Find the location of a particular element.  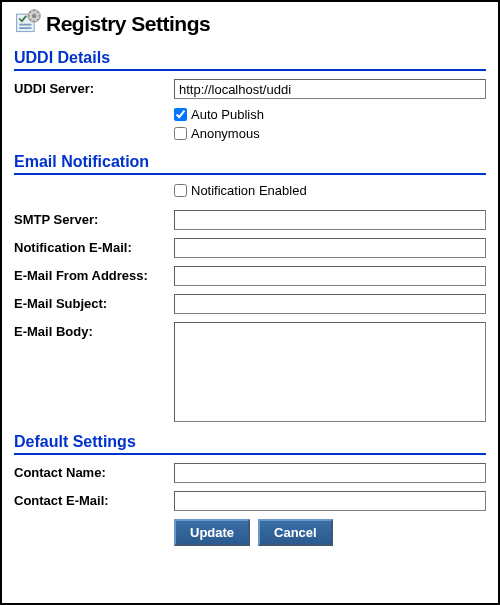

contact-email-input is located at coordinates (330, 501).